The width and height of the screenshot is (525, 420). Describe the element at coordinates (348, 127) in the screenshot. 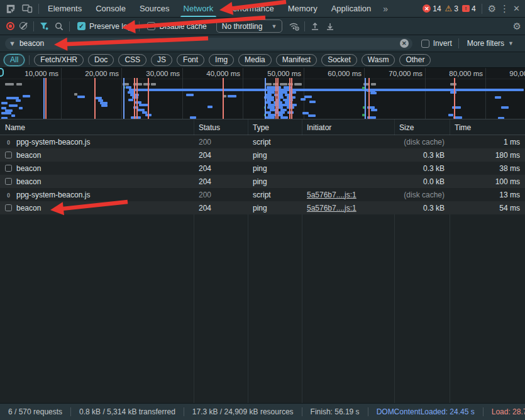

I see `column-header-initiator: Initiator` at that location.